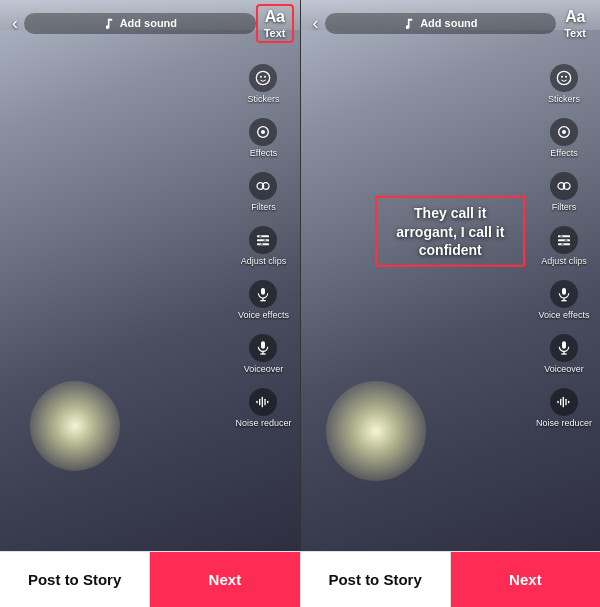  What do you see at coordinates (263, 246) in the screenshot?
I see `right-toolbar-left: Stickers Effects Filters` at bounding box center [263, 246].